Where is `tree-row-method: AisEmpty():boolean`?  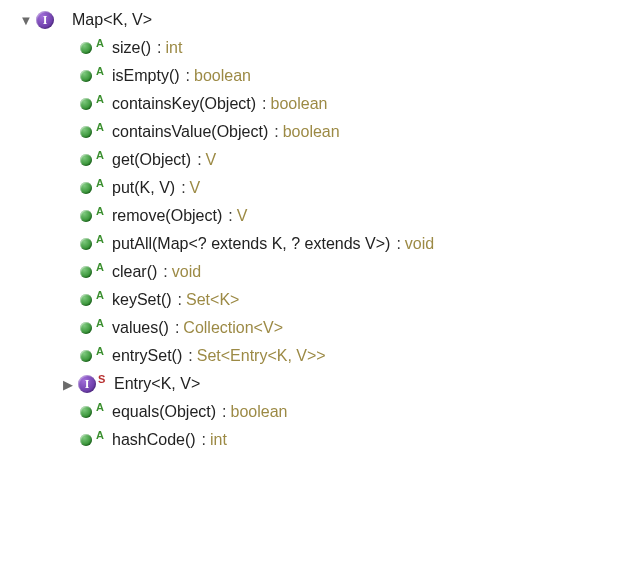
tree-row-method: AisEmpty():boolean is located at coordinates (314, 76).